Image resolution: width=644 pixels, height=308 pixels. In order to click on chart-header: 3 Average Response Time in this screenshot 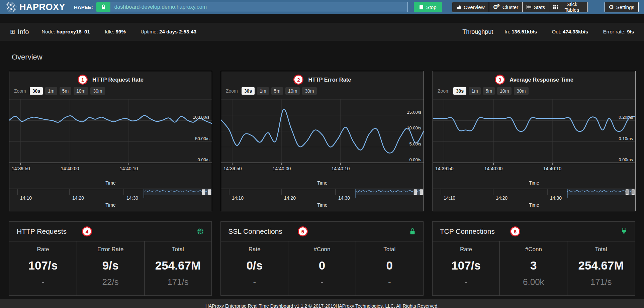, I will do `click(534, 80)`.